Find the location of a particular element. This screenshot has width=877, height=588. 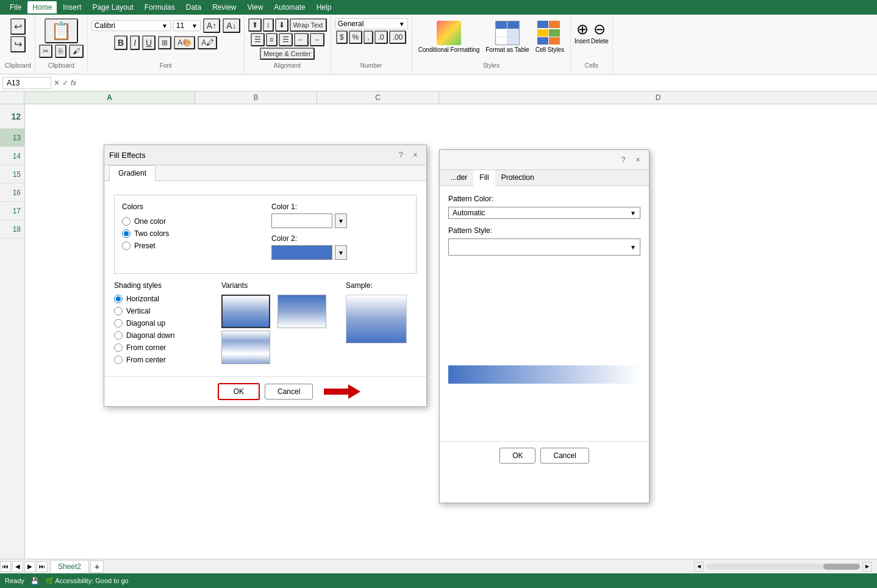

delete-cells-button: ⊖ Delete is located at coordinates (600, 33).